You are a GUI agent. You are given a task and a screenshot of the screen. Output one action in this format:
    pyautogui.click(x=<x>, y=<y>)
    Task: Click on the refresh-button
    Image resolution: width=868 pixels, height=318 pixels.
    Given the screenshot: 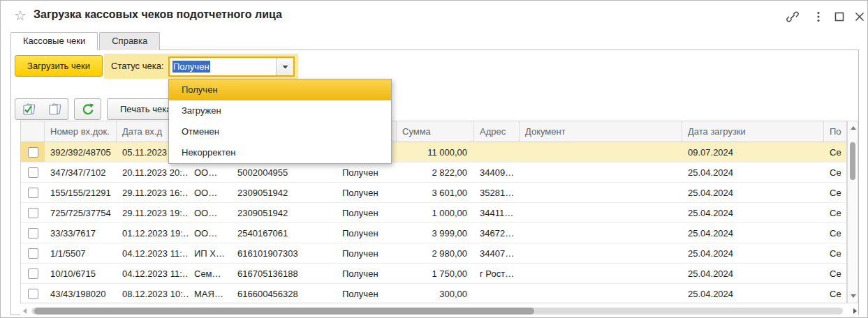 What is the action you would take?
    pyautogui.click(x=88, y=109)
    